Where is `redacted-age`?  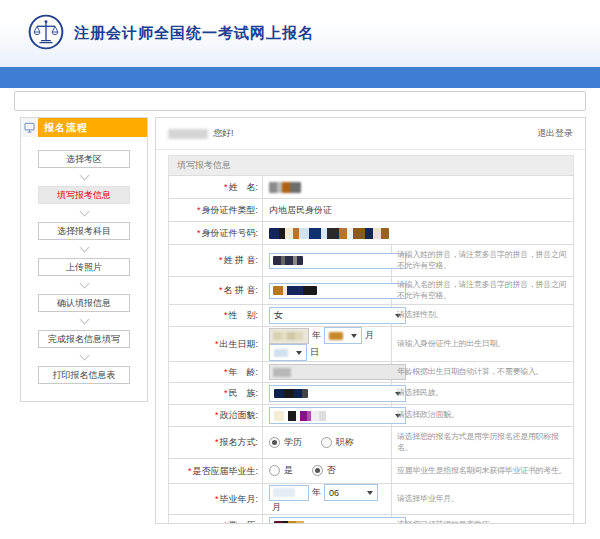
redacted-age is located at coordinates (282, 372).